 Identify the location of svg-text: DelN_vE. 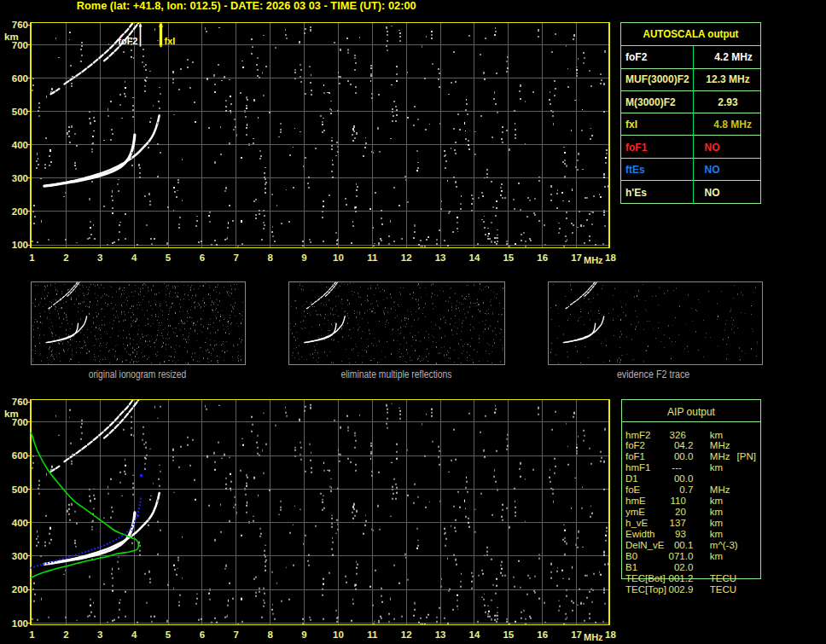
(645, 545).